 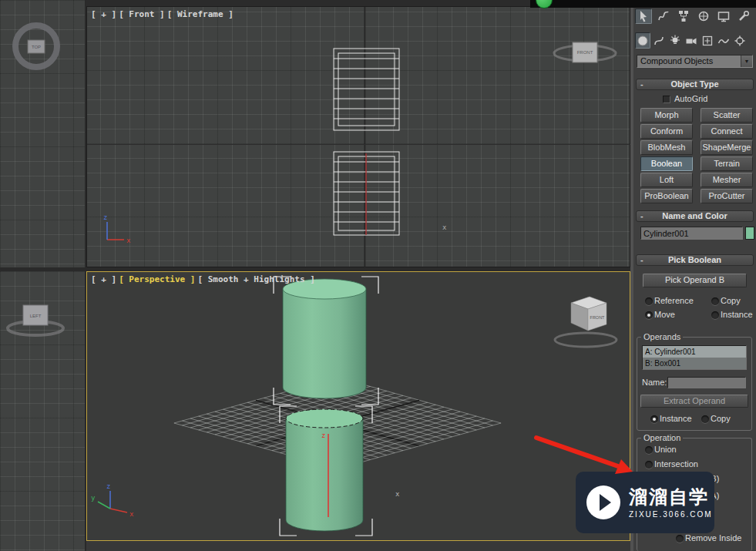 What do you see at coordinates (324, 418) in the screenshot?
I see `hidden-edge-ellipse` at bounding box center [324, 418].